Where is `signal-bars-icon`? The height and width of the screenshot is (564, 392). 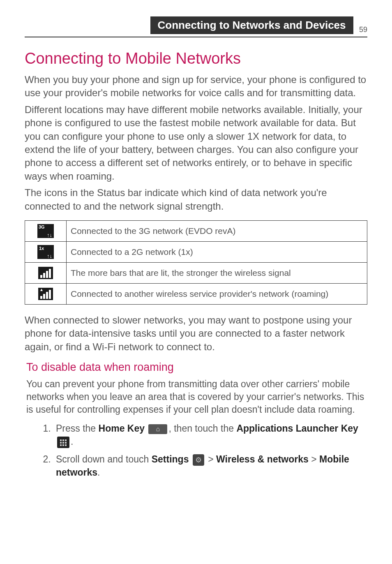 signal-bars-icon is located at coordinates (46, 273).